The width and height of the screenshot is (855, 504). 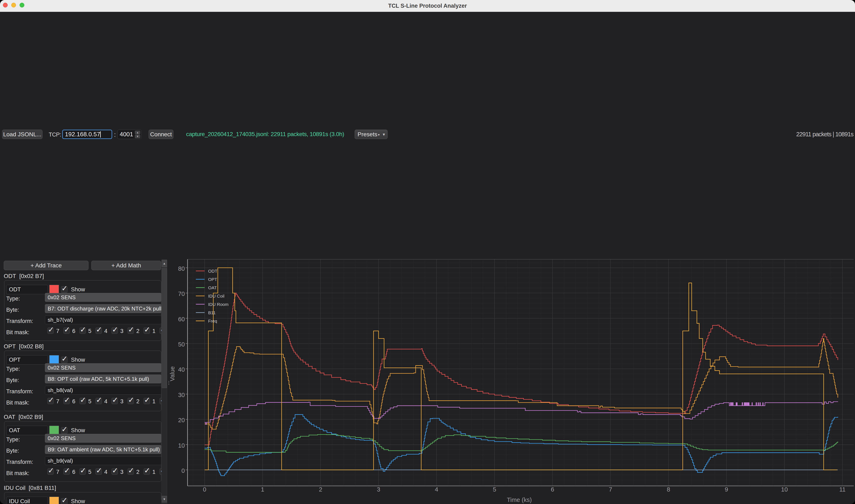 What do you see at coordinates (437, 489) in the screenshot?
I see `svg-text: 4` at bounding box center [437, 489].